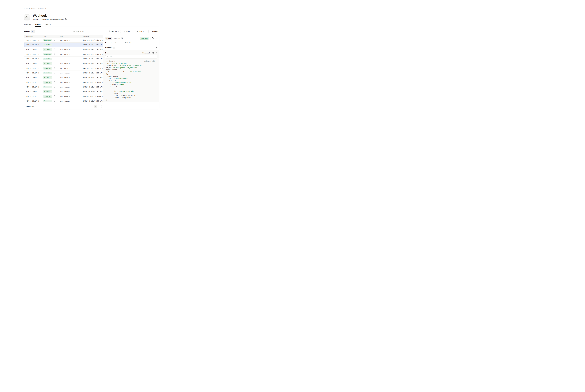 This screenshot has width=585, height=392. I want to click on status-badge: Successful, so click(48, 68).